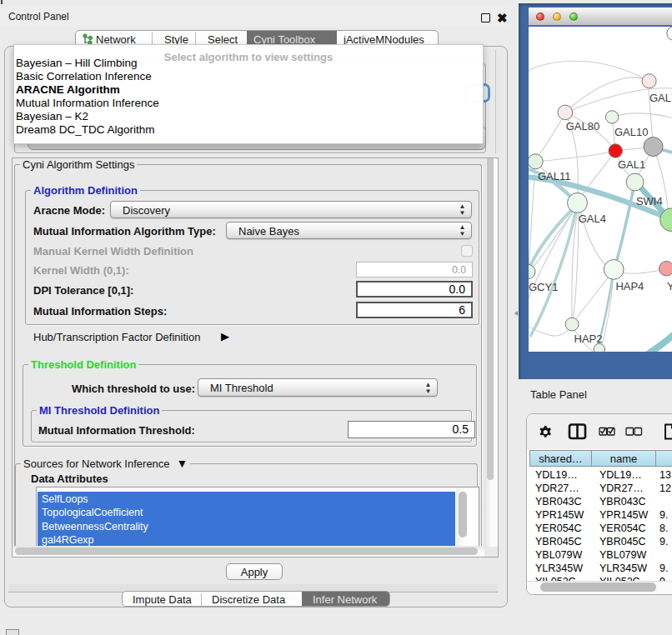 The image size is (672, 635). Describe the element at coordinates (544, 287) in the screenshot. I see `svg-text: GCY1` at that location.